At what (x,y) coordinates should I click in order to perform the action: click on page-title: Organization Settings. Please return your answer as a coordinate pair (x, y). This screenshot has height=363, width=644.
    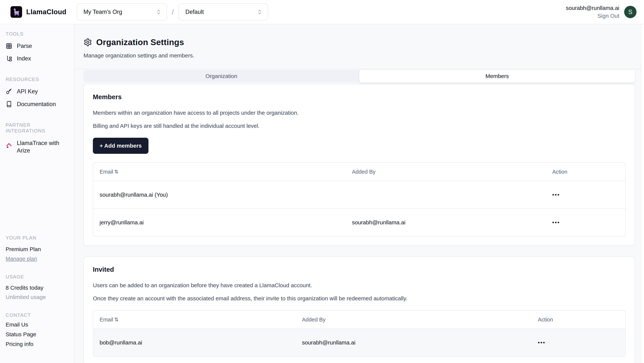
    Looking at the image, I should click on (140, 42).